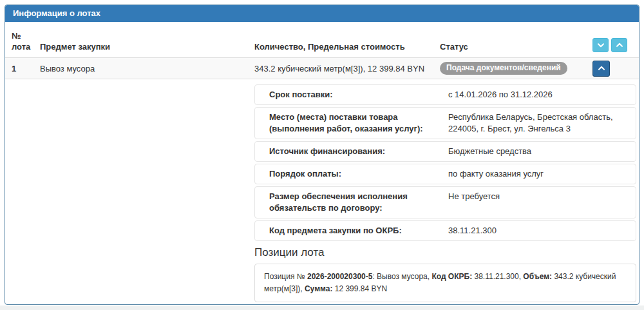  Describe the element at coordinates (538, 123) in the screenshot. I see `detail-value: Республика Беларусь, Брестская область, …` at that location.